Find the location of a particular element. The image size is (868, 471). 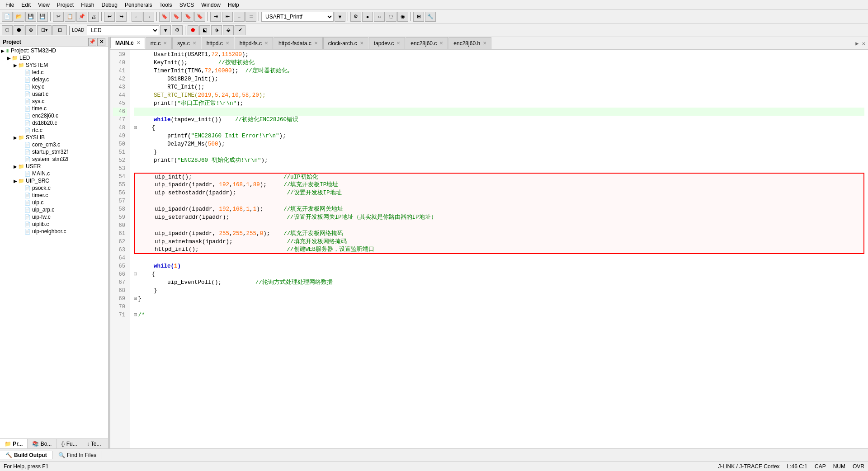

run4-button: ◉ is located at coordinates (403, 17).